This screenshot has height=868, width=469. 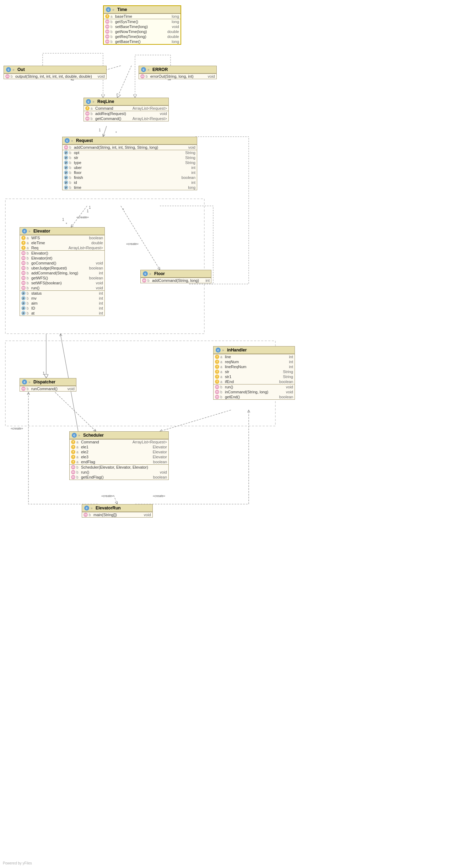 What do you see at coordinates (85, 141) in the screenshot?
I see `class-Request-name: Request` at bounding box center [85, 141].